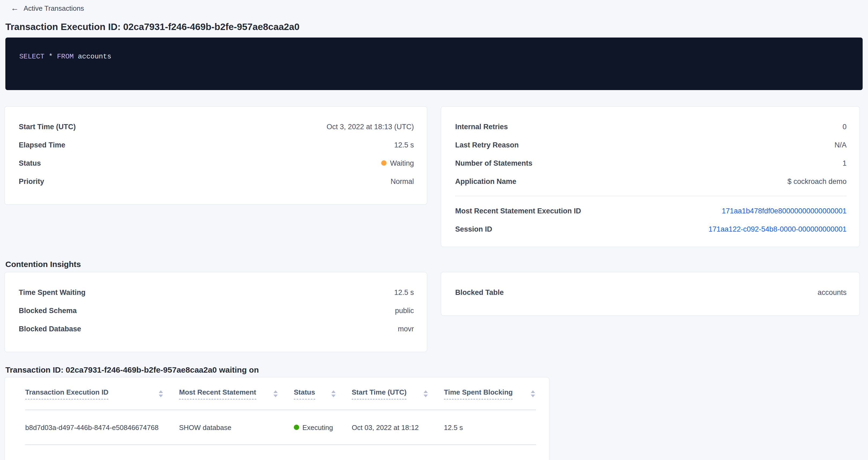  What do you see at coordinates (651, 196) in the screenshot?
I see `card-divider` at bounding box center [651, 196].